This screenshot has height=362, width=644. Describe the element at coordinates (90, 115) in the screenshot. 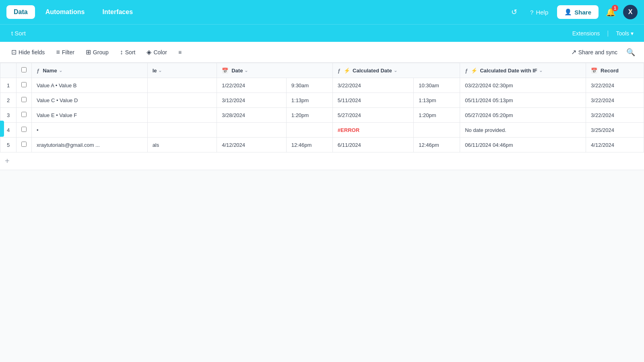

I see `row-name: Value E • Value F` at that location.